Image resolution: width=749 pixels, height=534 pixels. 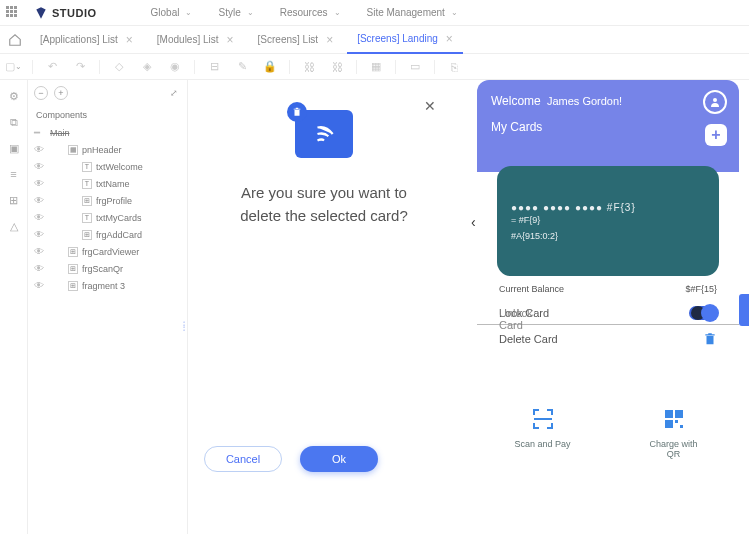 I want to click on menu-resources: Resources⌄, so click(x=310, y=12).